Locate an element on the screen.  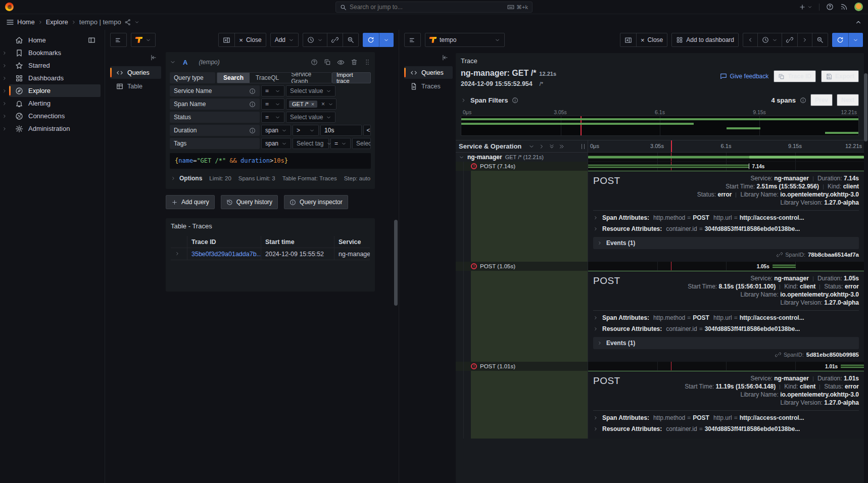
run-query-button is located at coordinates (840, 40).